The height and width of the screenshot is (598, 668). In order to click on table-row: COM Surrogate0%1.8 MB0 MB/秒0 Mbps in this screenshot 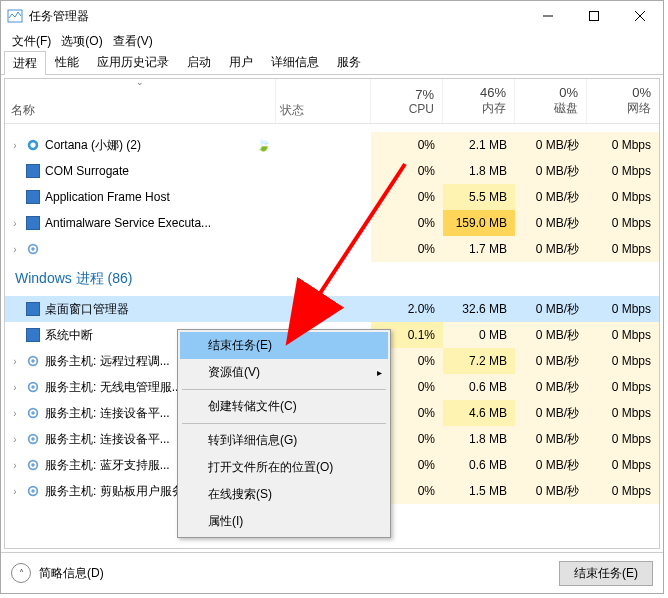, I will do `click(332, 171)`.